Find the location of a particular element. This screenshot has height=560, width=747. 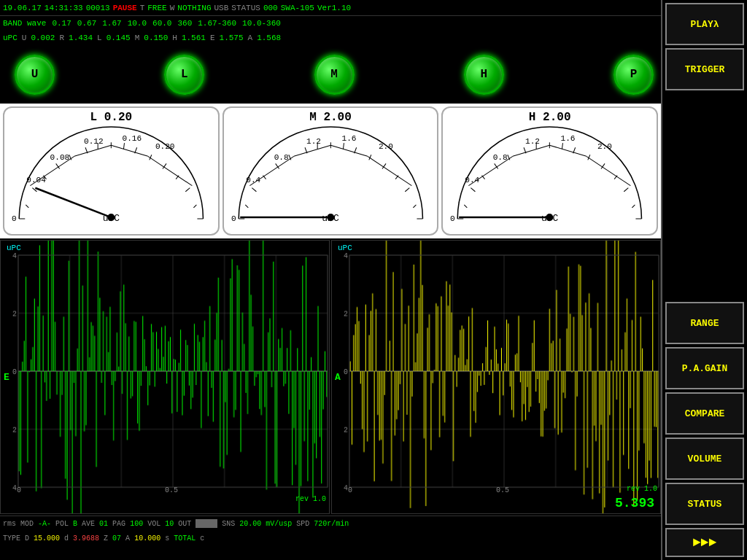

mod-label: MOD is located at coordinates (27, 524).